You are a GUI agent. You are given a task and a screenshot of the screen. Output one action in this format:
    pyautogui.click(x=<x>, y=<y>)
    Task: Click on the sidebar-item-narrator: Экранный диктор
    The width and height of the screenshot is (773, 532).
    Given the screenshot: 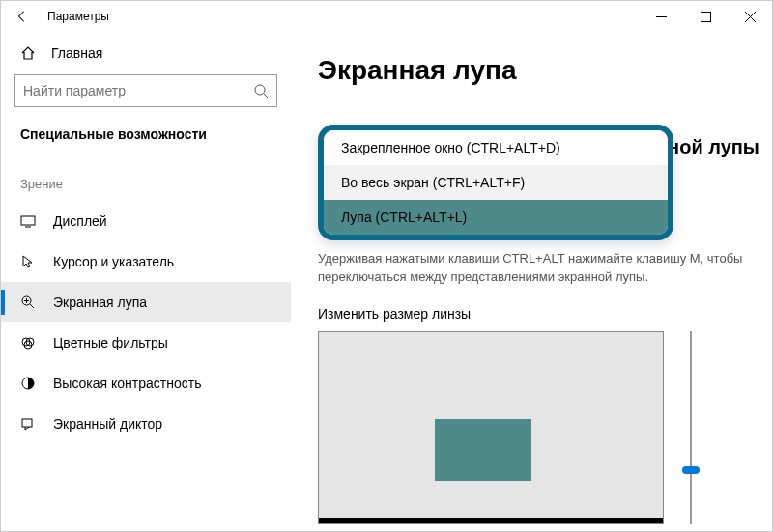 What is the action you would take?
    pyautogui.click(x=146, y=424)
    